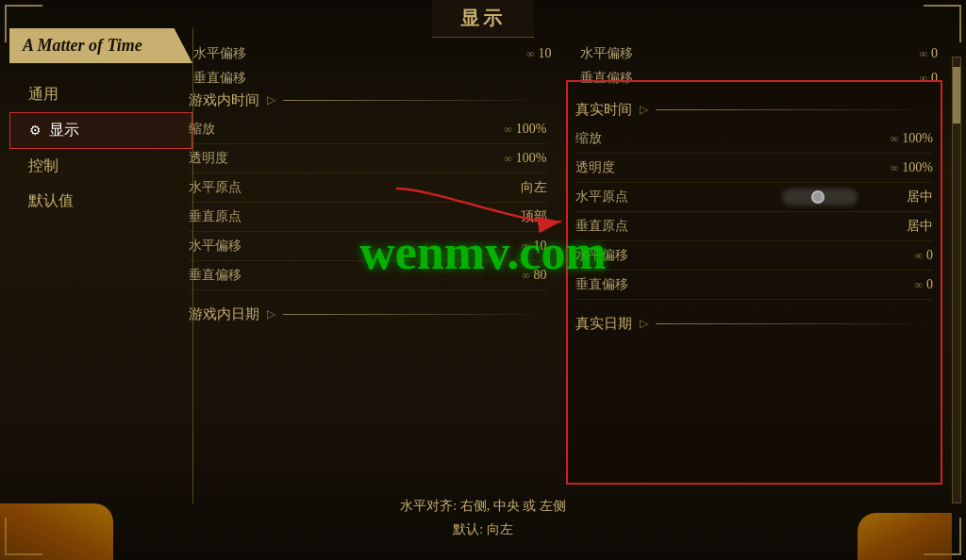  I want to click on real-time-row-value-0: ∞ 100%, so click(911, 139).